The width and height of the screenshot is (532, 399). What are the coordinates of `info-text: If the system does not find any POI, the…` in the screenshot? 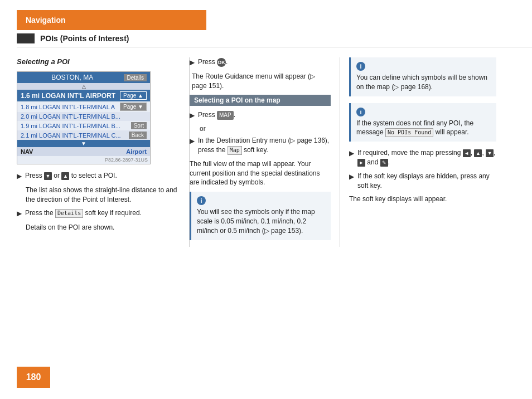 It's located at (424, 128).